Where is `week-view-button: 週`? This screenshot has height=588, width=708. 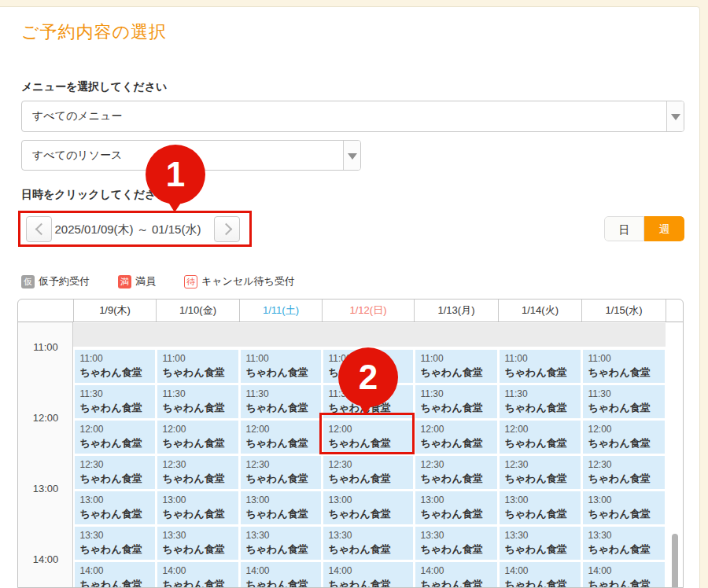
week-view-button: 週 is located at coordinates (664, 229).